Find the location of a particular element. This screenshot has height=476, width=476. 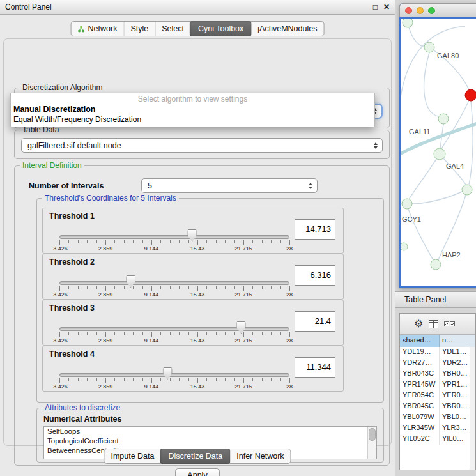

table-row: YBR043CYBR0… is located at coordinates (435, 374).